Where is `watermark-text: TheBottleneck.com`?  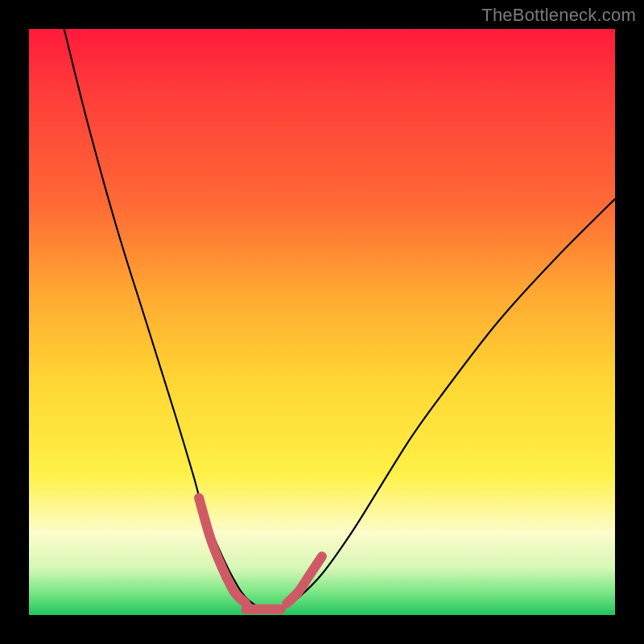
watermark-text: TheBottleneck.com is located at coordinates (559, 15).